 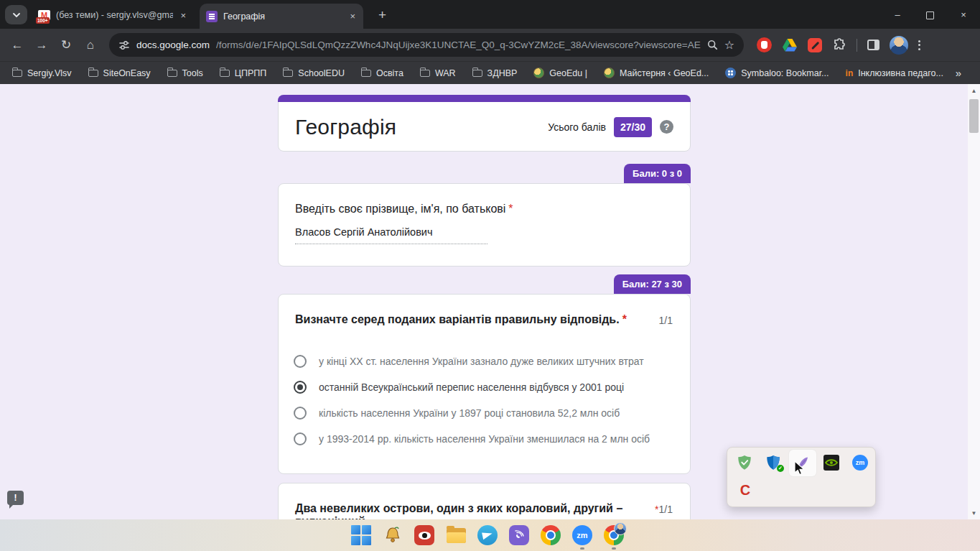 I want to click on side-panel-icon, so click(x=873, y=45).